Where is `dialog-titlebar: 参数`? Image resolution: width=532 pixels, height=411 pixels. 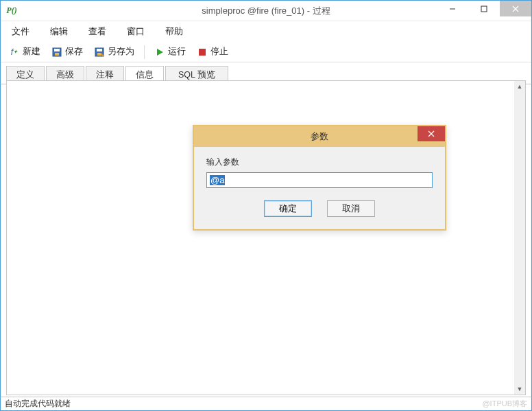 dialog-titlebar: 参数 is located at coordinates (319, 137).